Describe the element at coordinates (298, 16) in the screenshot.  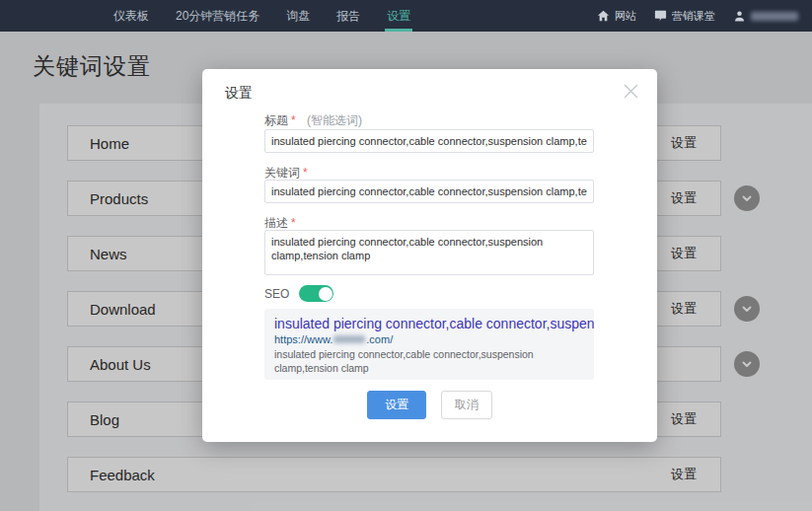
I see `nav-tab: 询盘` at that location.